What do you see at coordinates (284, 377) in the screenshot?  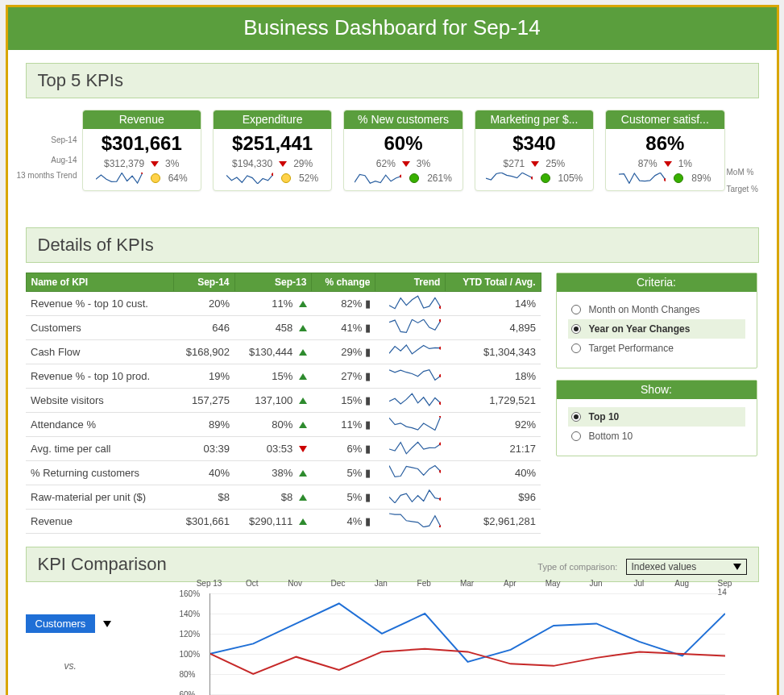 I see `table-row: Revenue % - top 10 prod. 19% 15% 27% ▮ 1…` at bounding box center [284, 377].